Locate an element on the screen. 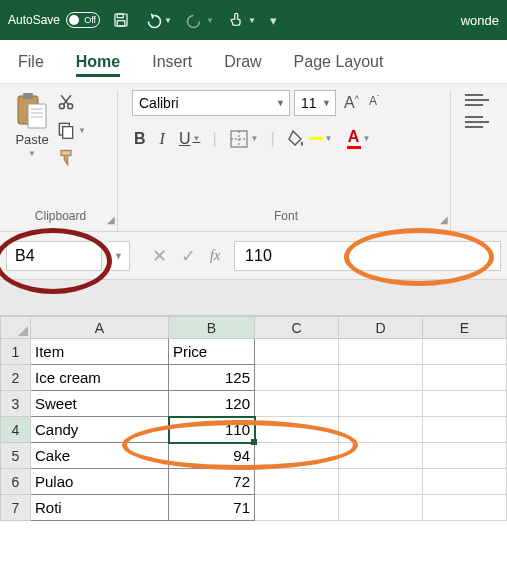 The width and height of the screenshot is (507, 573). cell: 71 is located at coordinates (212, 508).